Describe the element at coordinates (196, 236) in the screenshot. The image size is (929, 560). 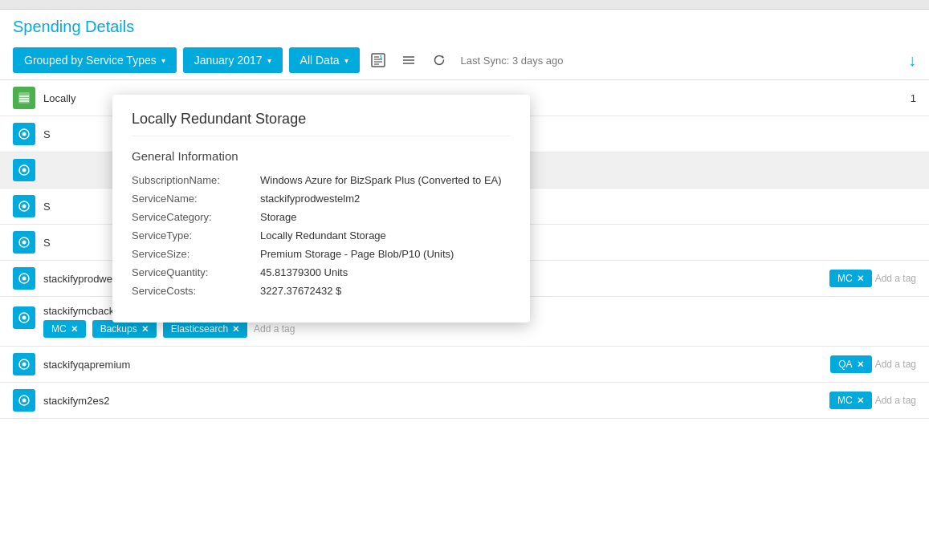
I see `tooltip-label: ServiceType:` at that location.